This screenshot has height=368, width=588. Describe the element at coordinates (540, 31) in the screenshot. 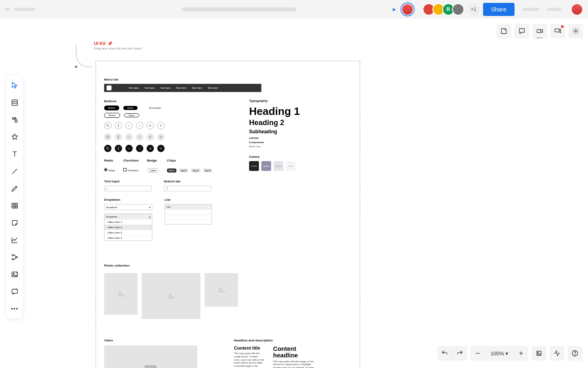

I see `video-icon` at that location.